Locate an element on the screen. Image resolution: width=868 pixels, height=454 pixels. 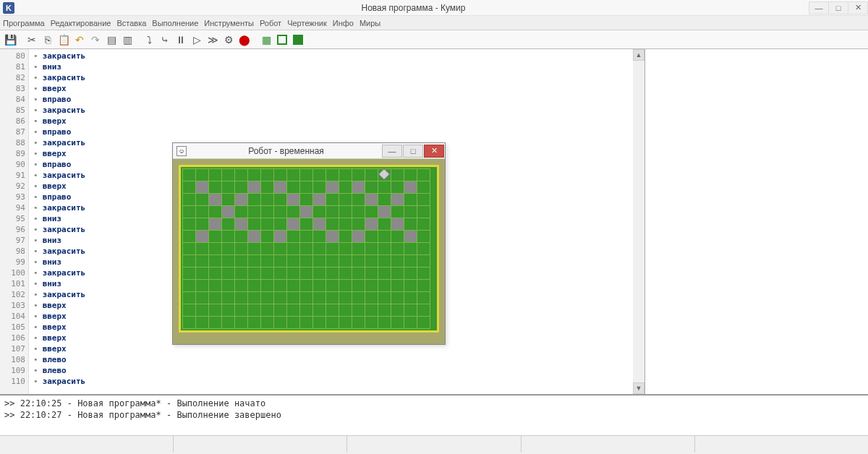
menu-item: Инфо is located at coordinates (343, 23).